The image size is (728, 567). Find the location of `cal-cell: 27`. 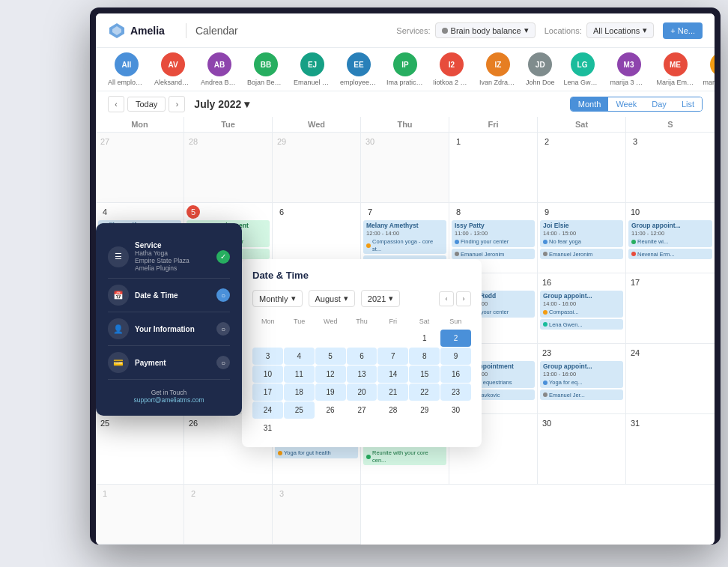

cal-cell: 27 is located at coordinates (140, 168).